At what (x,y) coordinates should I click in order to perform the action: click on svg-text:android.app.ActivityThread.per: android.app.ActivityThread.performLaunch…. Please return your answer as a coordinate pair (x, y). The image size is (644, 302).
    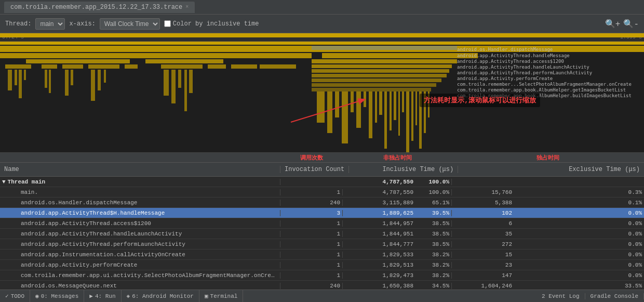
    Looking at the image, I should click on (525, 73).